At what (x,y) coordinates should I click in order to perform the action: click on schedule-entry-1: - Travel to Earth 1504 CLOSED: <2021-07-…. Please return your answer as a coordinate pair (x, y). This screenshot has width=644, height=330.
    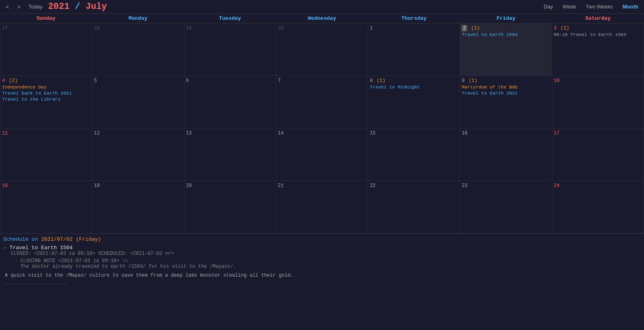
    Looking at the image, I should click on (322, 262).